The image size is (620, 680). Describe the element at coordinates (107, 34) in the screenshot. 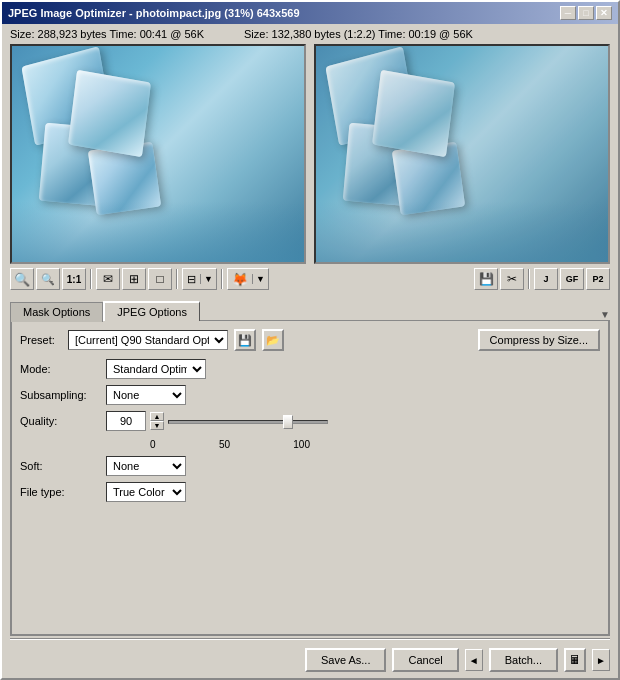

I see `original-file-info: Size: 288,923 bytes Time: 00:41 @ 56K` at that location.